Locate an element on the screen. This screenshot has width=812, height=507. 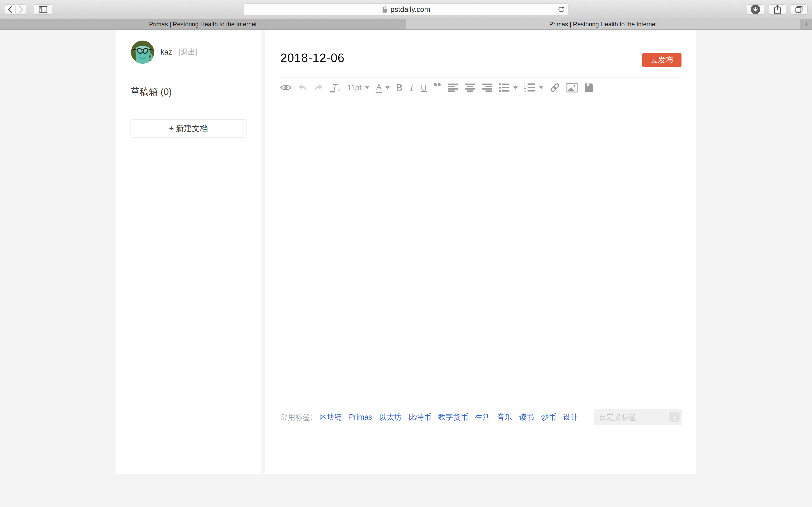
align-left-button is located at coordinates (453, 88).